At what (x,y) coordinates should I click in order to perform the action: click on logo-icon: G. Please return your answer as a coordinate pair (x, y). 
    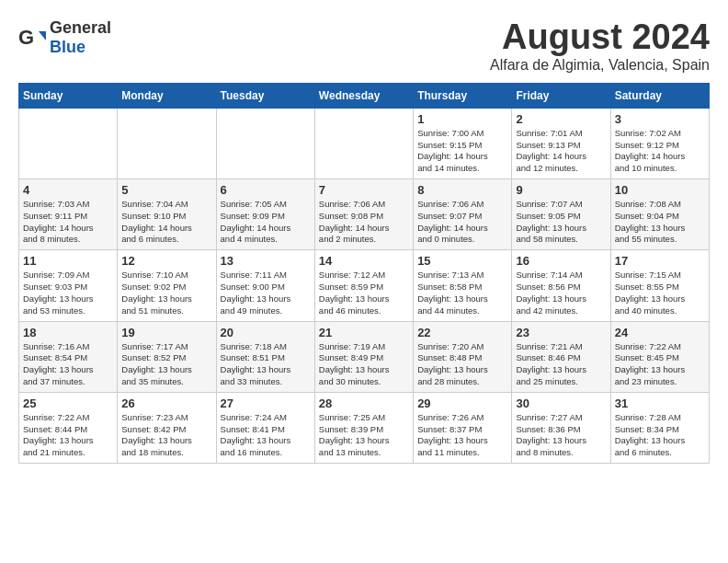
    Looking at the image, I should click on (32, 38).